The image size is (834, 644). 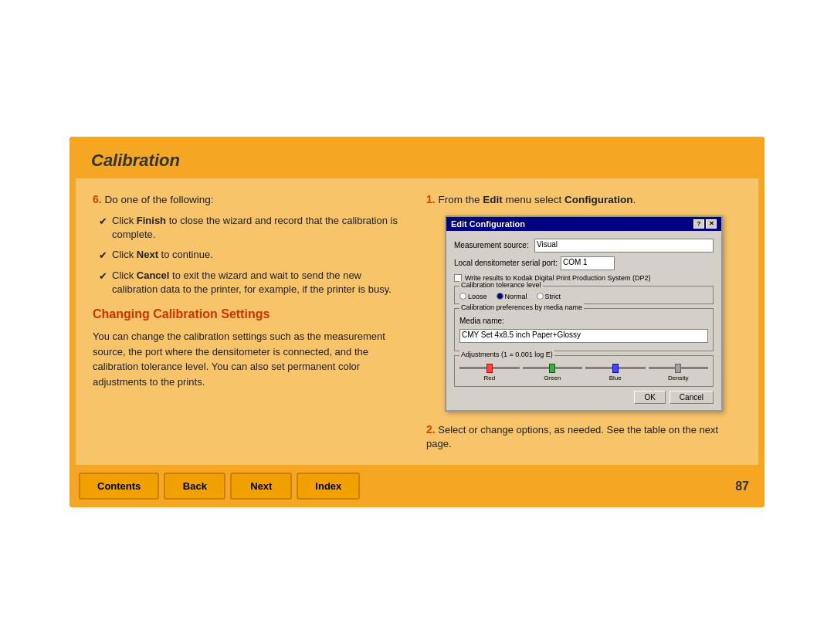 What do you see at coordinates (588, 263) in the screenshot?
I see `port-select: COM 1` at bounding box center [588, 263].